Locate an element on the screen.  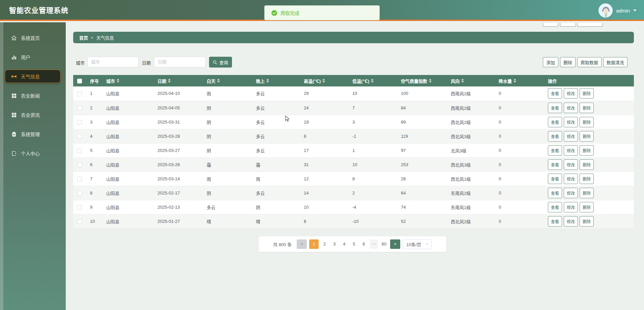
column-header-2: 日期 is located at coordinates (178, 81).